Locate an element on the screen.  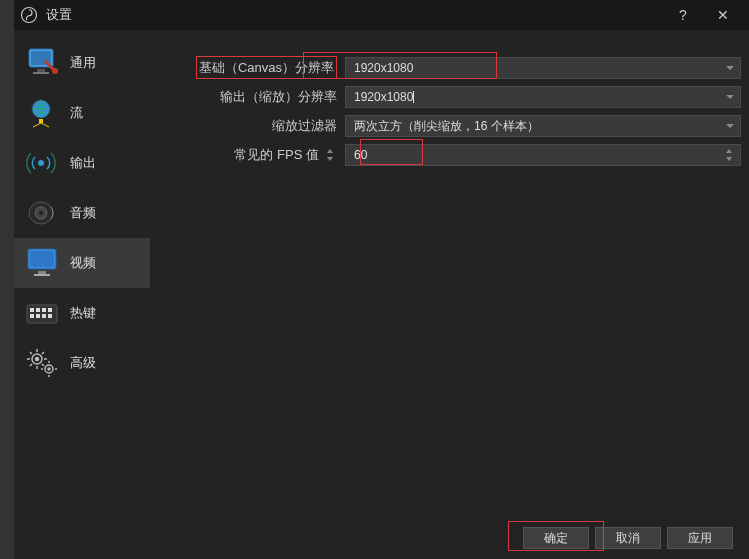
text-caret is located at coordinates (414, 97).